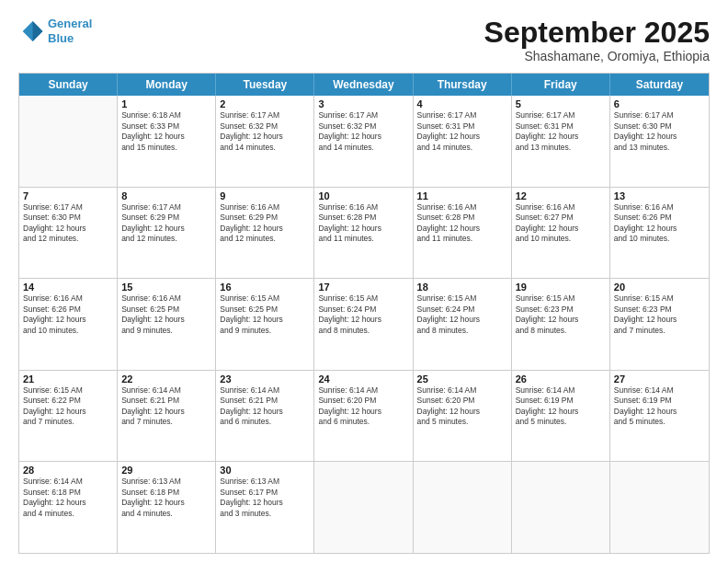 The image size is (728, 563). What do you see at coordinates (265, 379) in the screenshot?
I see `day-number: 23` at bounding box center [265, 379].